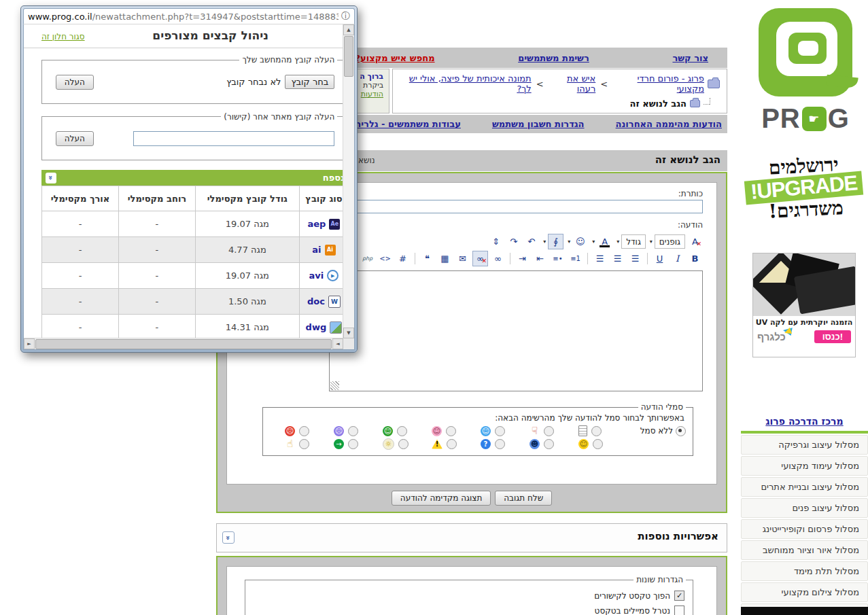 This screenshot has height=615, width=868. I want to click on page-info-icon: ⓘ, so click(345, 16).